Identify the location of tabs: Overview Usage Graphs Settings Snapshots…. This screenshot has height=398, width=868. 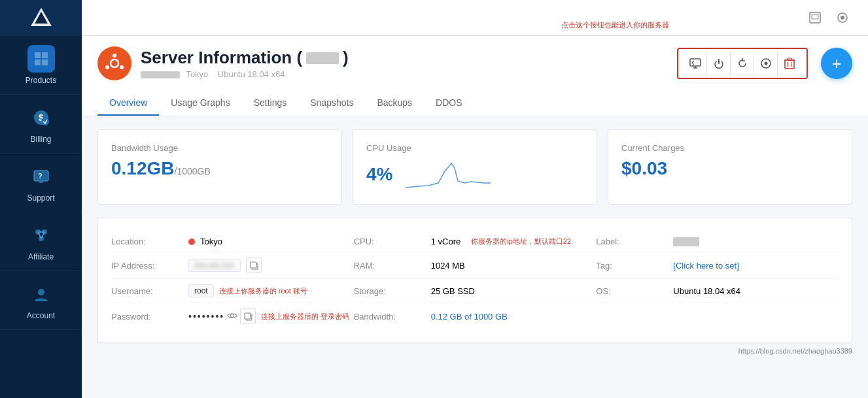
(475, 103).